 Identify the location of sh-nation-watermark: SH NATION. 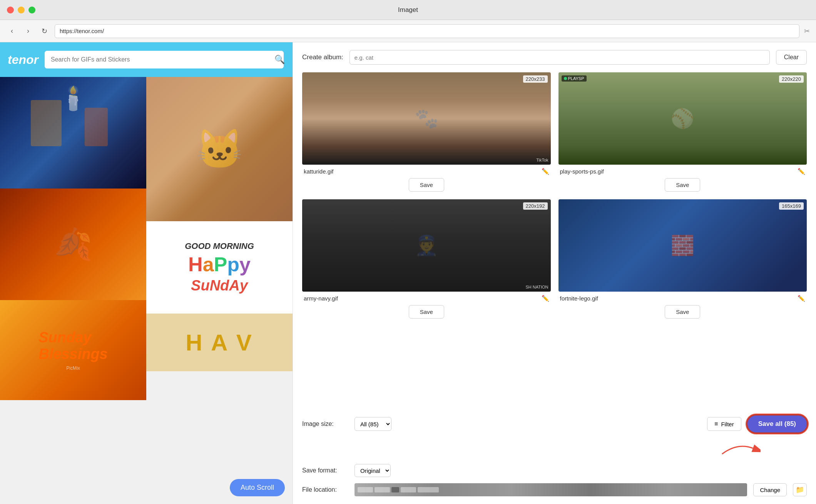
(537, 287).